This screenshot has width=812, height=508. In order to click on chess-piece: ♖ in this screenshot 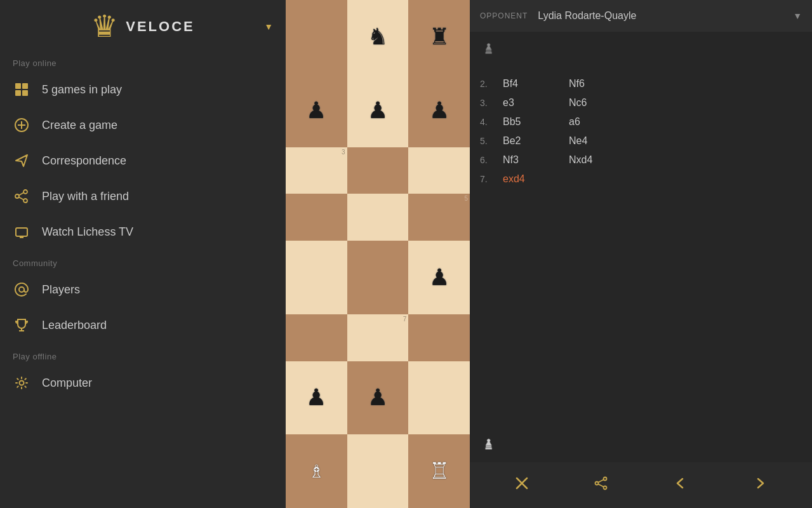, I will do `click(439, 471)`.